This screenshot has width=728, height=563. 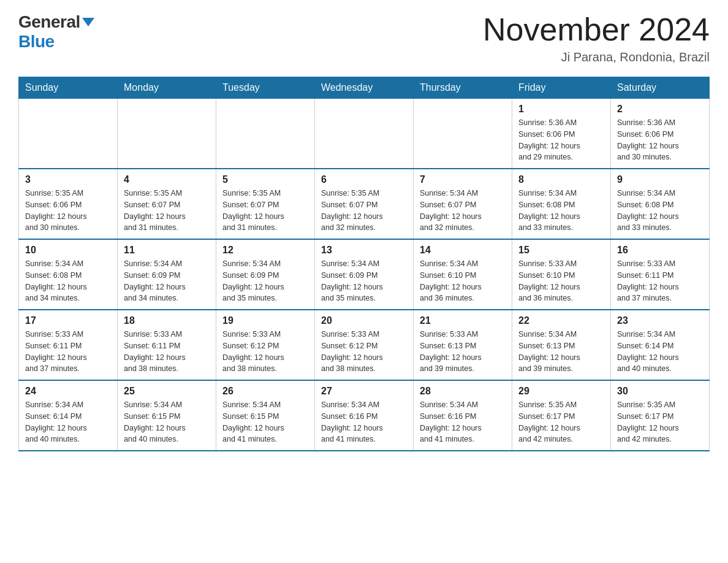 I want to click on col-tuesday: Tuesday, so click(x=266, y=88).